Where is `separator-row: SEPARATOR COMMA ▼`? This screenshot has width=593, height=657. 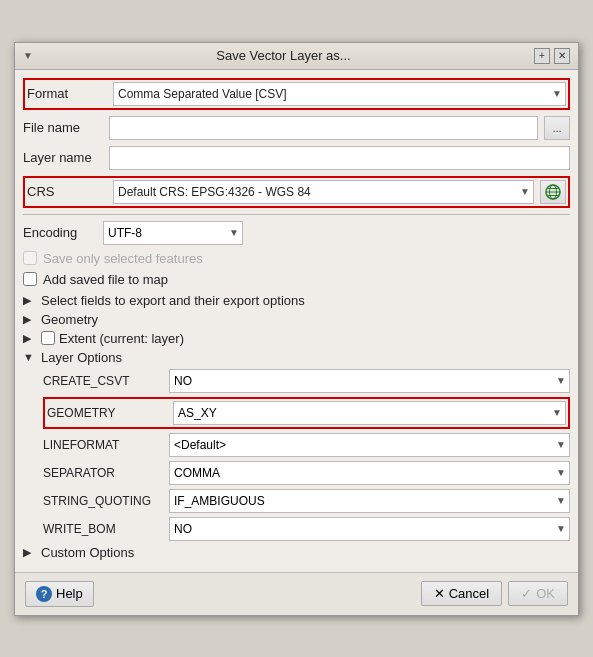
separator-row: SEPARATOR COMMA ▼ is located at coordinates (306, 473).